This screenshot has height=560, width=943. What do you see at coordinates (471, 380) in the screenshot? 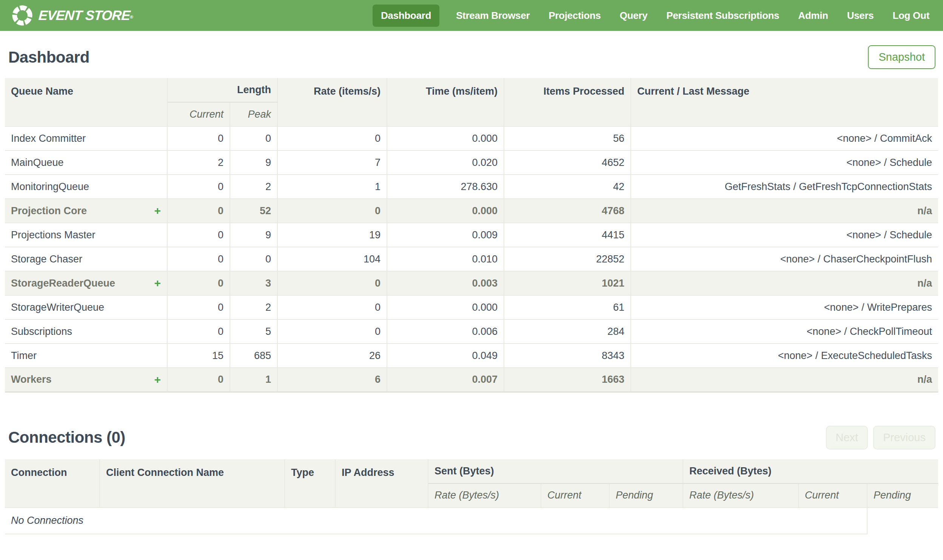
I see `queue-row-workers: Workers+0160.0071663n/a` at bounding box center [471, 380].